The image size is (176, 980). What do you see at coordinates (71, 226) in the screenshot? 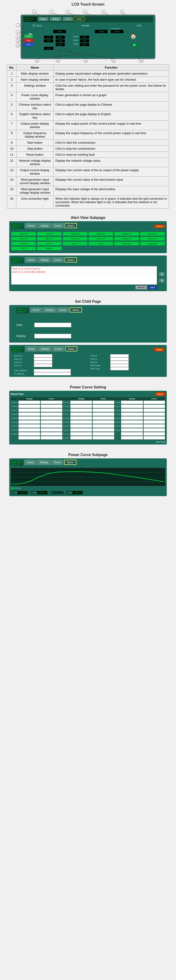
I see `nav-alarm-btn: Alarm` at bounding box center [71, 226].